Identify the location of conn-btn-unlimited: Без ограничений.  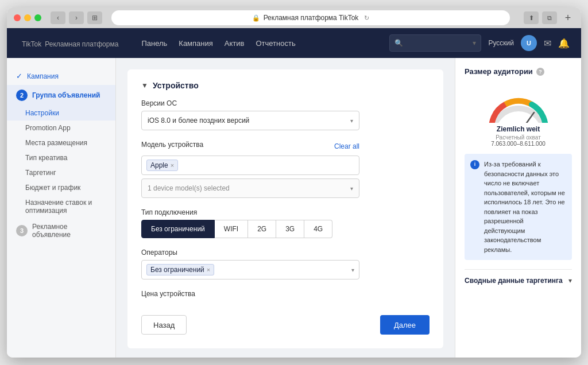
(178, 229).